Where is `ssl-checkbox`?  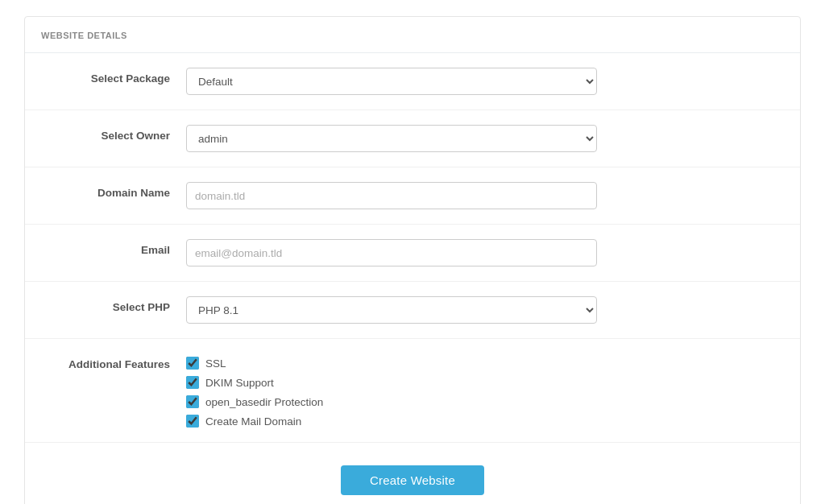
ssl-checkbox is located at coordinates (193, 363).